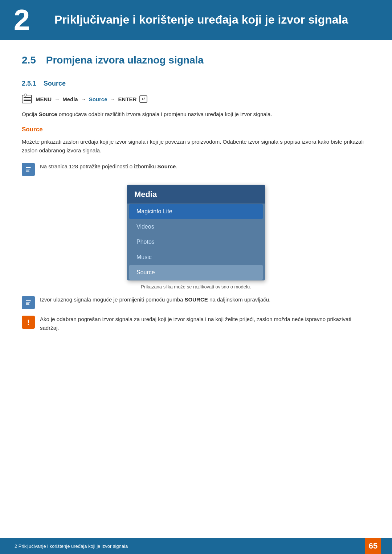 Image resolution: width=392 pixels, height=554 pixels. What do you see at coordinates (196, 169) in the screenshot?
I see `note-block-1: Na stranica 128 potražite pojedinosti o …` at bounding box center [196, 169].